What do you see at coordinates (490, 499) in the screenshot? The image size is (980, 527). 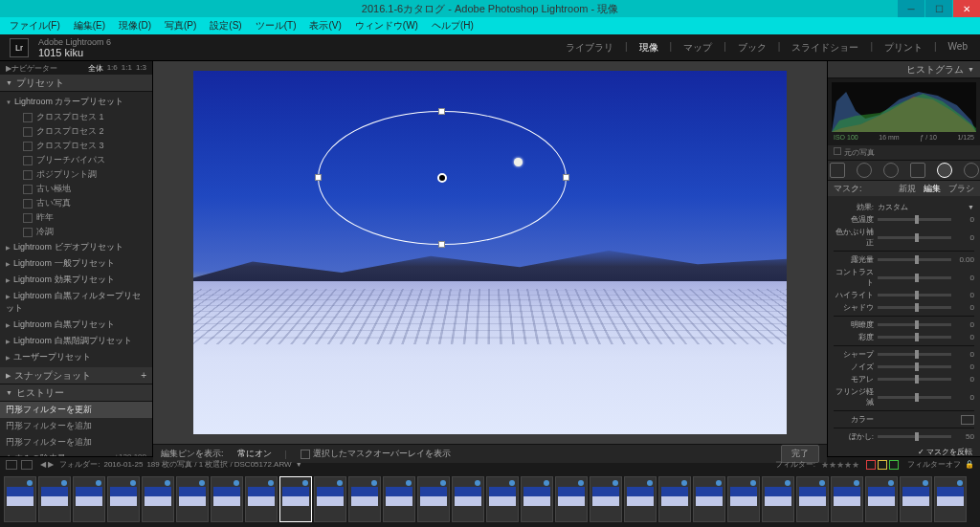 I see `filmstrip` at bounding box center [490, 499].